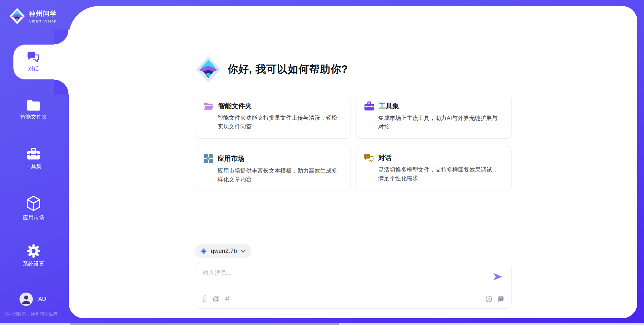  What do you see at coordinates (43, 14) in the screenshot?
I see `brand-name: 神州问学` at bounding box center [43, 14].